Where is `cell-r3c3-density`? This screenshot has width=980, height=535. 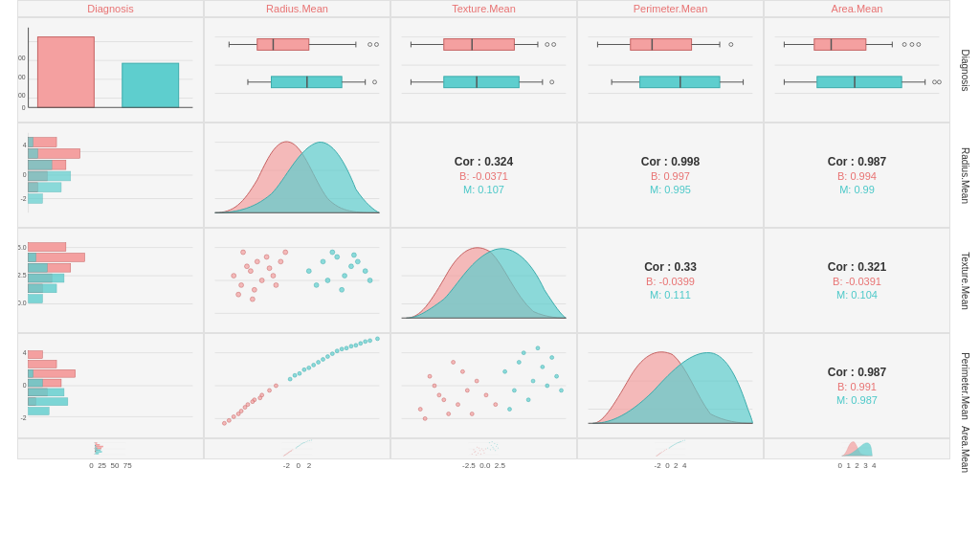
cell-r3c3-density is located at coordinates (484, 280).